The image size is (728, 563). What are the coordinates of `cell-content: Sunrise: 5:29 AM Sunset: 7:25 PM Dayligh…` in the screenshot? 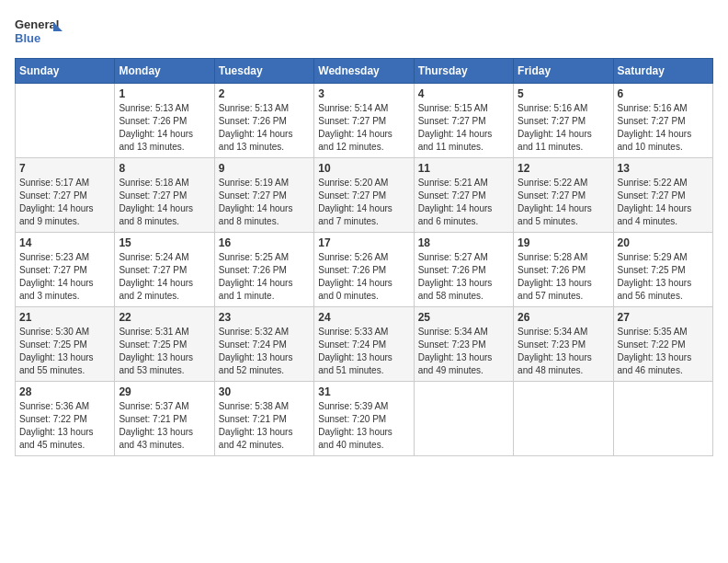 It's located at (664, 277).